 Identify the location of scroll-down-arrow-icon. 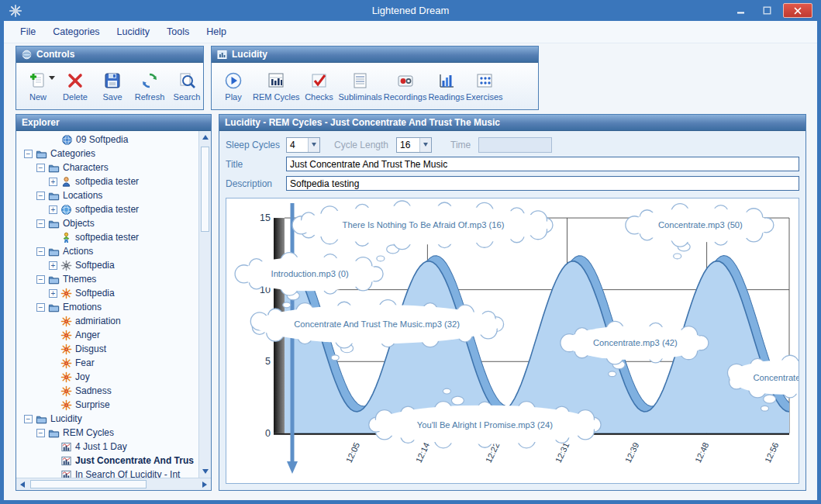
(205, 471).